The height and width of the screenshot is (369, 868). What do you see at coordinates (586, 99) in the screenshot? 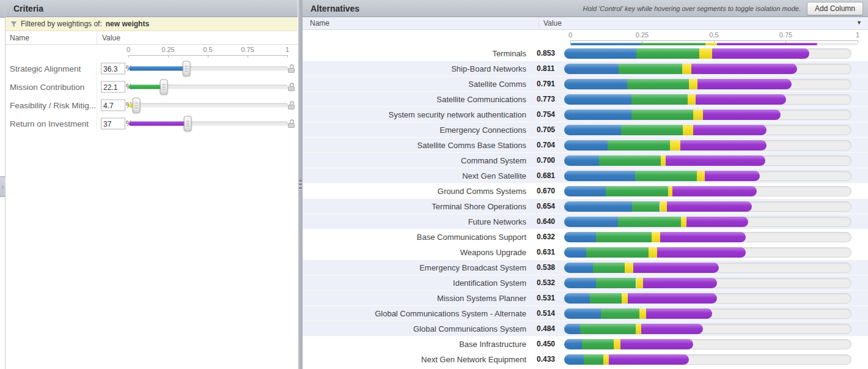
I see `alternative-row: Satellite Communications0.773` at bounding box center [586, 99].